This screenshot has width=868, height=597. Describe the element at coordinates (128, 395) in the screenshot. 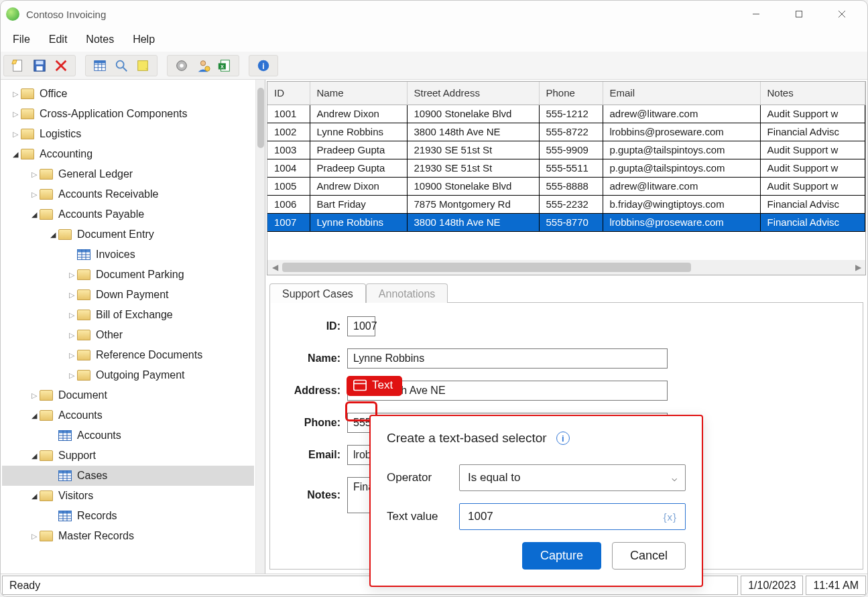

I see `tree-folder-document: ▷Document` at that location.